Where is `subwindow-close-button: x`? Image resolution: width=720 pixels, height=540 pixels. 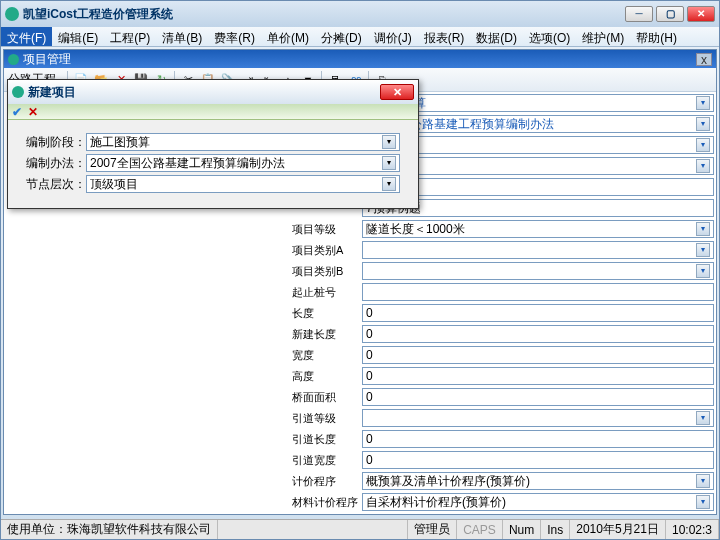 subwindow-close-button: x is located at coordinates (704, 60).